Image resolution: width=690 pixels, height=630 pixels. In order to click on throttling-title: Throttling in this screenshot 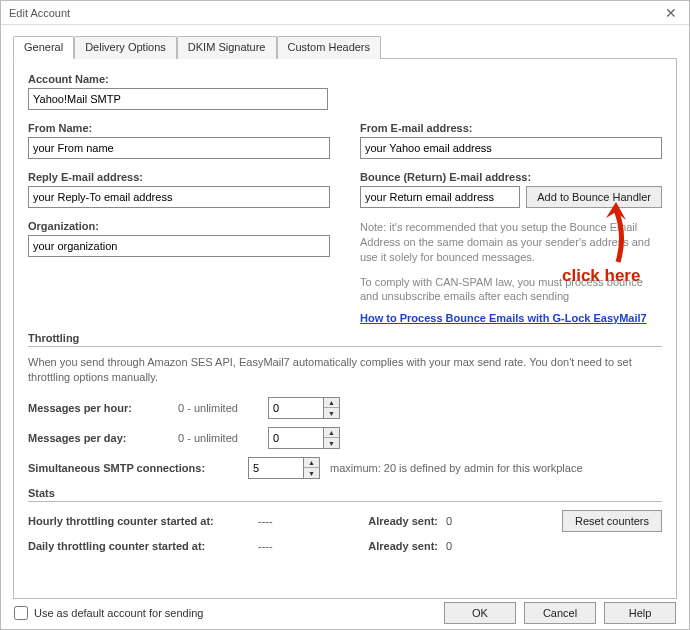, I will do `click(54, 338)`.